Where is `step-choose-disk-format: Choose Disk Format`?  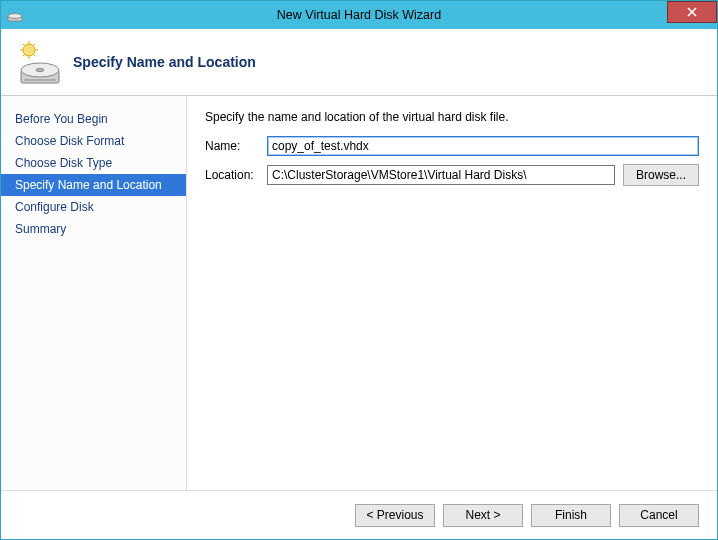
step-choose-disk-format: Choose Disk Format is located at coordinates (94, 141).